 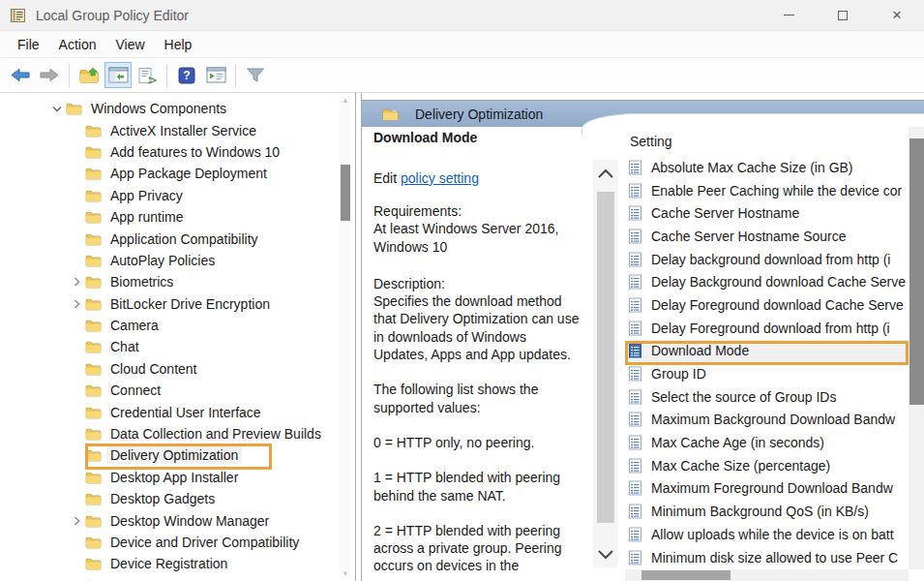 What do you see at coordinates (768, 443) in the screenshot?
I see `setting-row: Max Cache Age (in seconds)` at bounding box center [768, 443].